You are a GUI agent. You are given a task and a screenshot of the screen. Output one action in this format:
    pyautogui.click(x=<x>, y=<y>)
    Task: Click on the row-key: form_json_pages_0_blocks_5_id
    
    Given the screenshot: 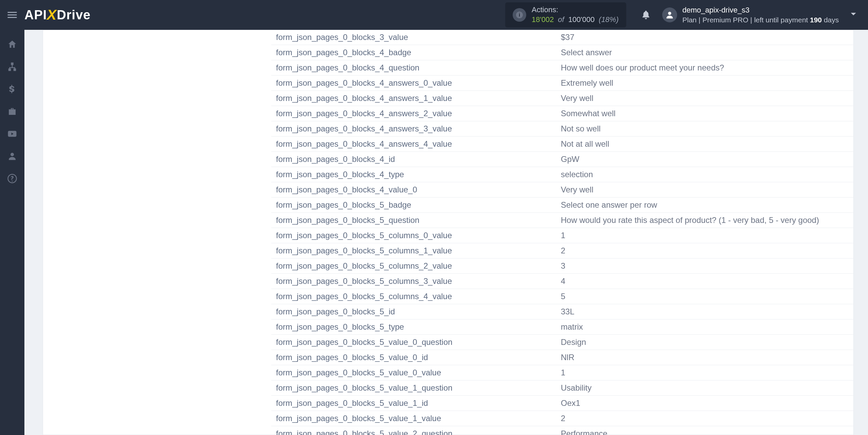 What is the action you would take?
    pyautogui.click(x=414, y=312)
    